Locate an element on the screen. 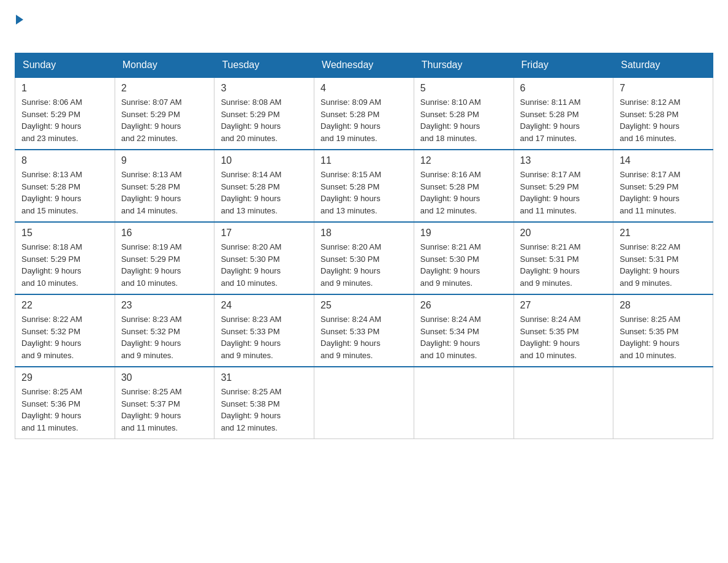  day-number: 23 is located at coordinates (165, 305).